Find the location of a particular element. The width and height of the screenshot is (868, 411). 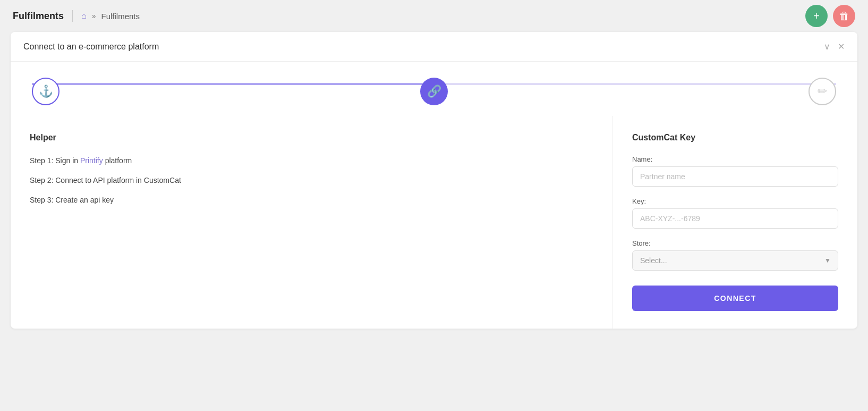

card-header-actions: ∨ ✕ is located at coordinates (834, 47).